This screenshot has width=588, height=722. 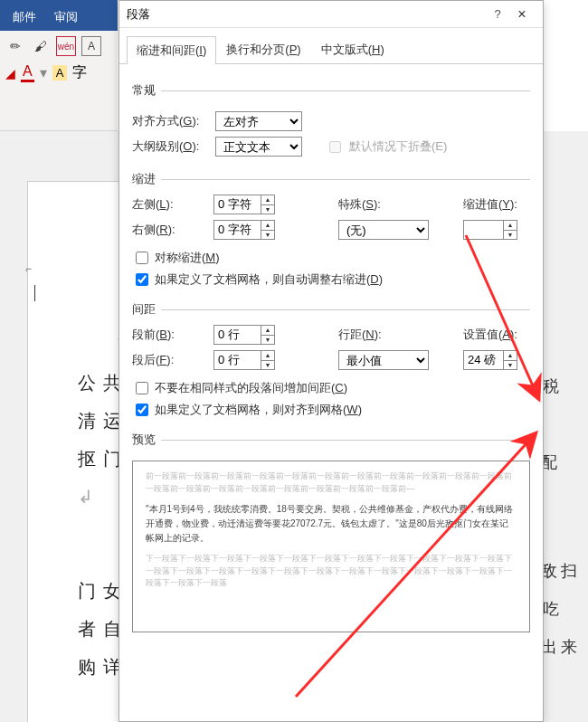 I want to click on spacing-legend: 间距, so click(x=147, y=309).